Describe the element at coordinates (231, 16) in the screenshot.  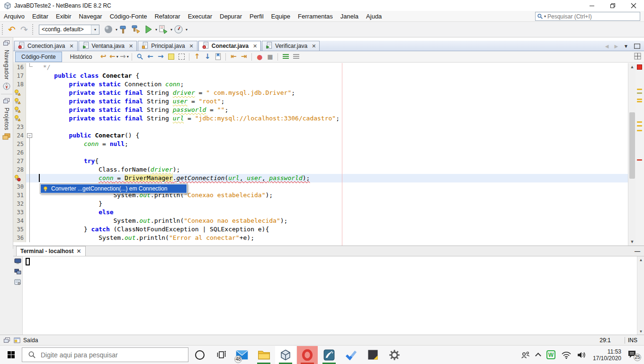
I see `menu-depurar: Depurar` at that location.